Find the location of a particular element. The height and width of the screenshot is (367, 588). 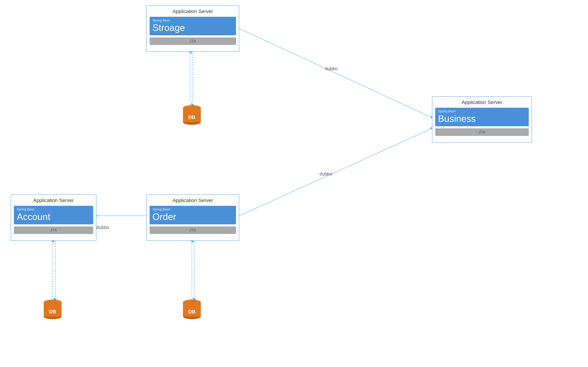

account-bean-name: Account is located at coordinates (34, 217).